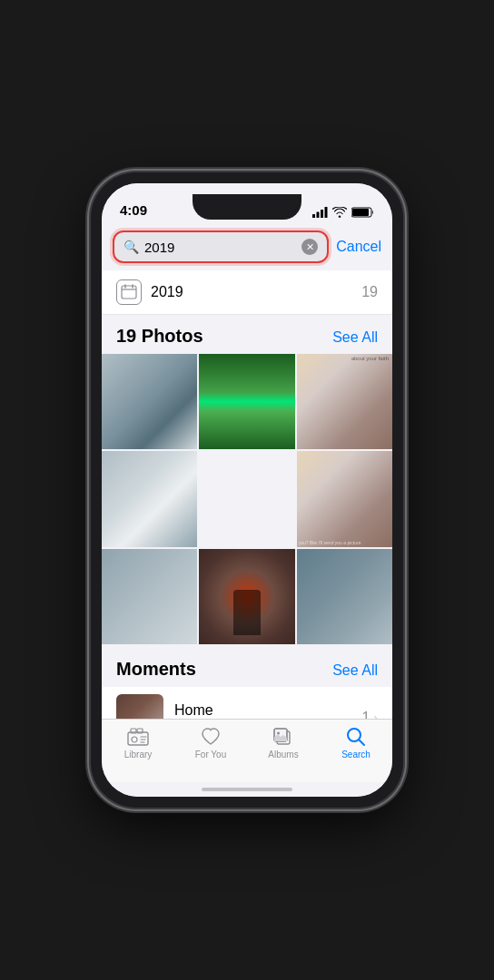 This screenshot has width=494, height=980. Describe the element at coordinates (376, 715) in the screenshot. I see `chevron-icon-1: ›` at that location.